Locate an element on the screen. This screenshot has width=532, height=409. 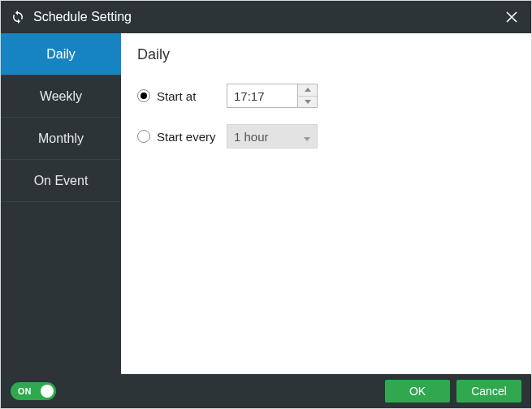
footer: ON OK Cancel is located at coordinates (266, 391).